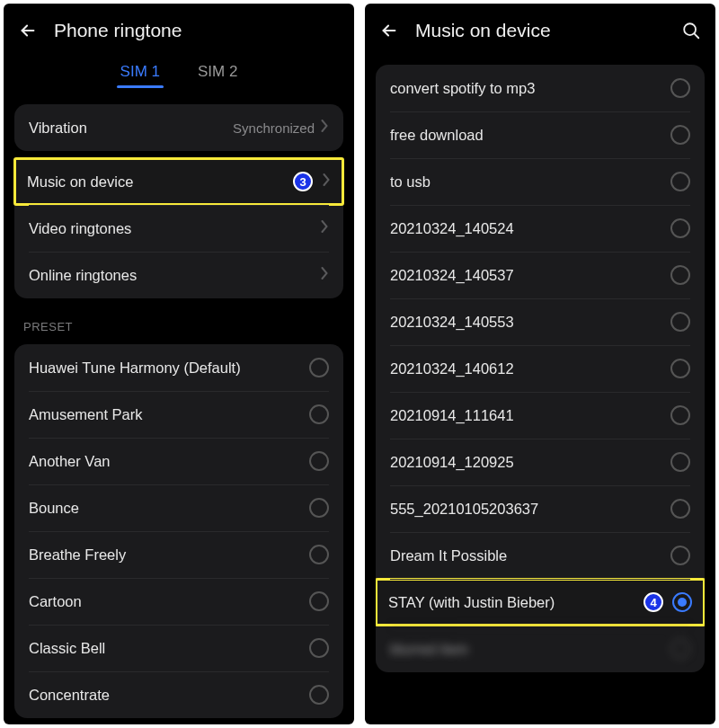  What do you see at coordinates (160, 182) in the screenshot?
I see `music-on-device-label: Music on device` at bounding box center [160, 182].